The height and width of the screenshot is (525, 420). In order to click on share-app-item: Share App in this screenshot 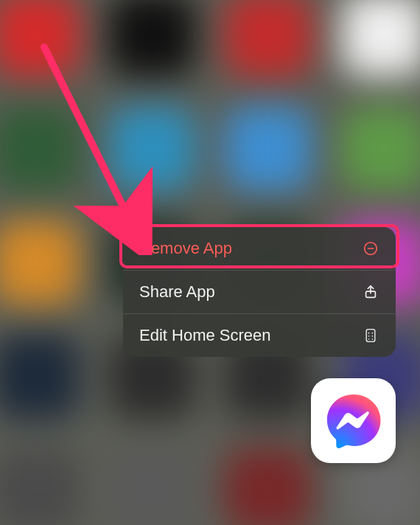, I will do `click(259, 292)`.